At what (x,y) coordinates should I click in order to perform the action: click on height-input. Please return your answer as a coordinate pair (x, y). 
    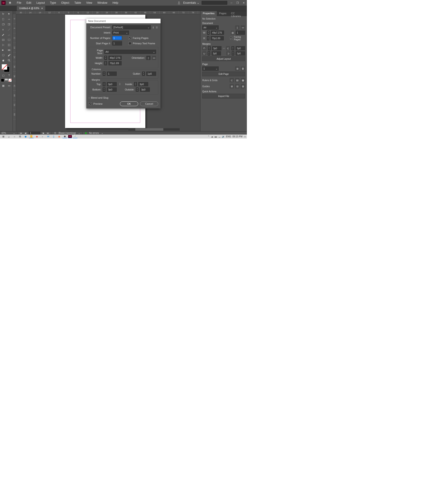
    Looking at the image, I should click on (217, 38).